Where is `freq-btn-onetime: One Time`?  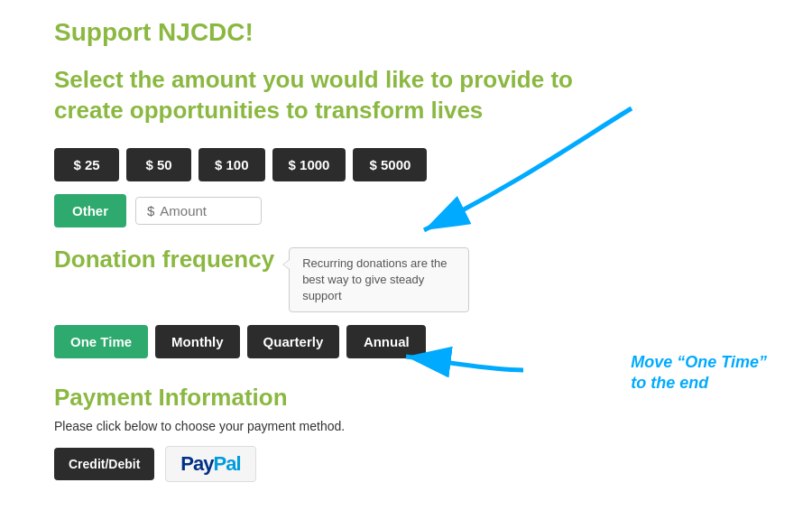
freq-btn-onetime: One Time is located at coordinates (101, 341).